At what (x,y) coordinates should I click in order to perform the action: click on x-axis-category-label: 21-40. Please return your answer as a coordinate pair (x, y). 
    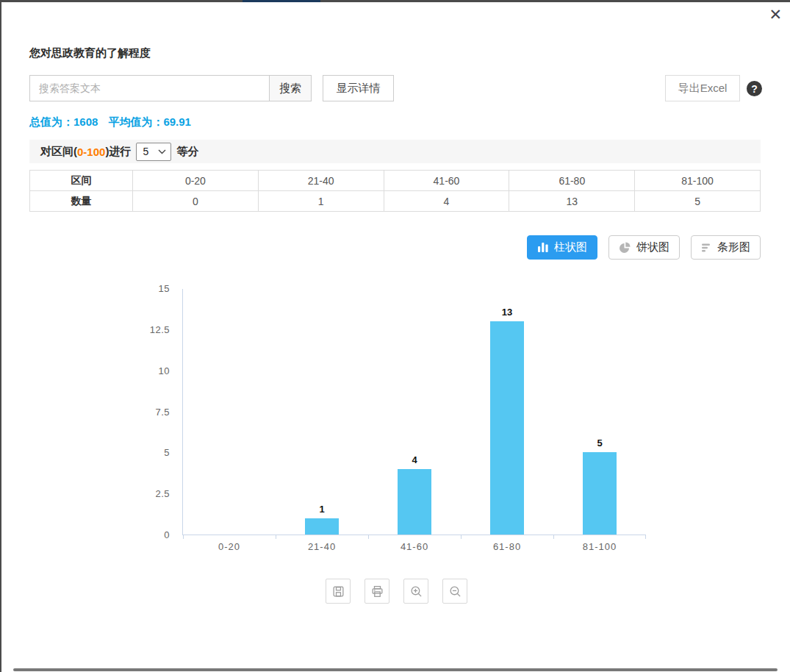
    Looking at the image, I should click on (322, 547).